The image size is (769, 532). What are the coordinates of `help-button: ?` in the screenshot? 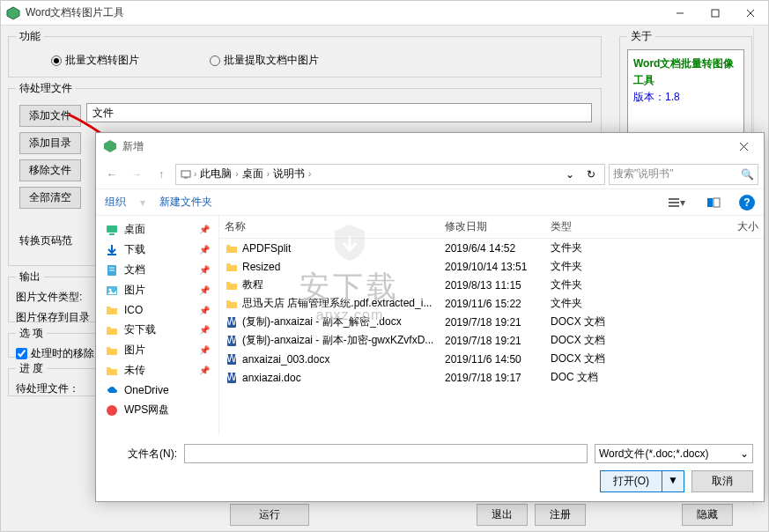 It's located at (747, 203).